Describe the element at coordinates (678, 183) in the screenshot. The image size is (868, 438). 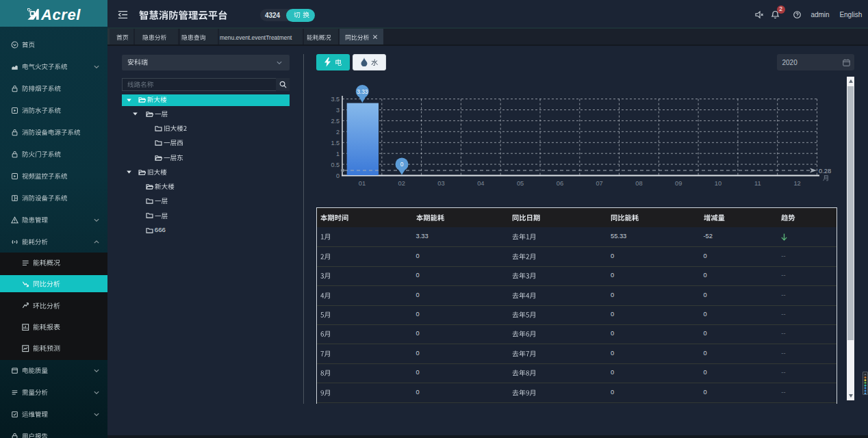
I see `svg-text: 09` at that location.